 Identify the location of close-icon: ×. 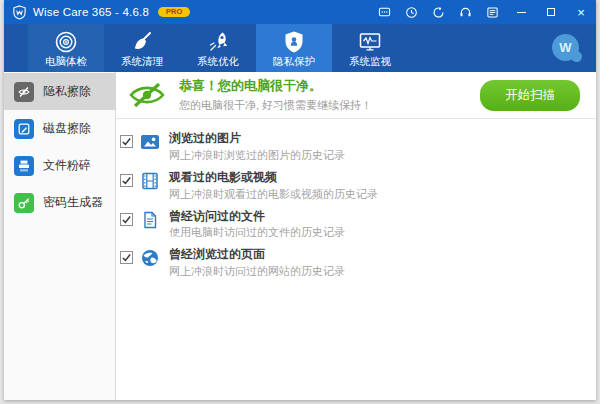
(581, 12).